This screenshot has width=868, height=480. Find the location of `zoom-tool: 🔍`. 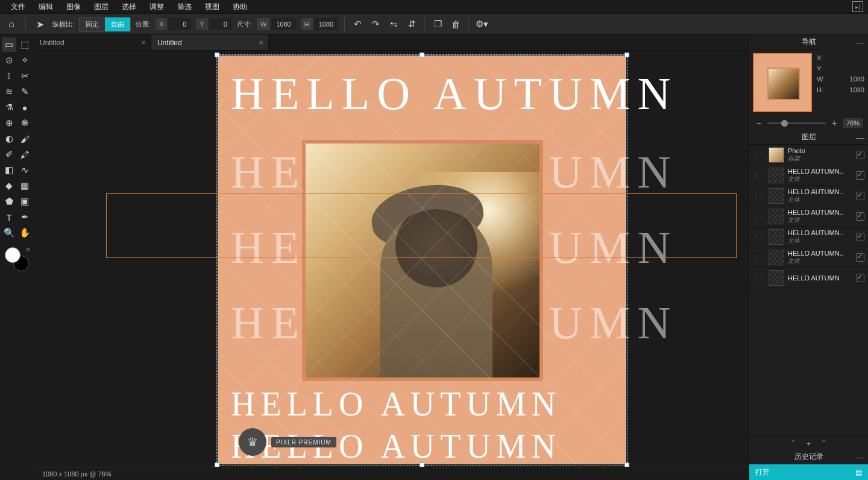

zoom-tool: 🔍 is located at coordinates (9, 233).